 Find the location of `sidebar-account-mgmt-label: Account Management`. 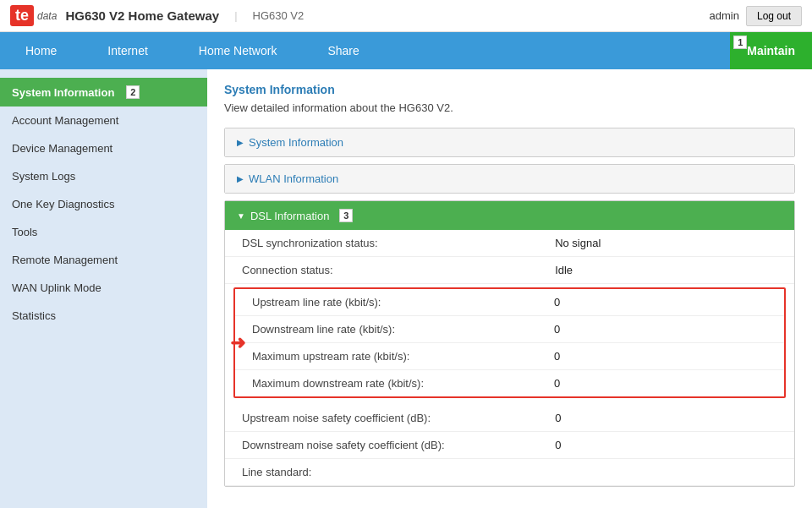

sidebar-account-mgmt-label: Account Management is located at coordinates (65, 120).